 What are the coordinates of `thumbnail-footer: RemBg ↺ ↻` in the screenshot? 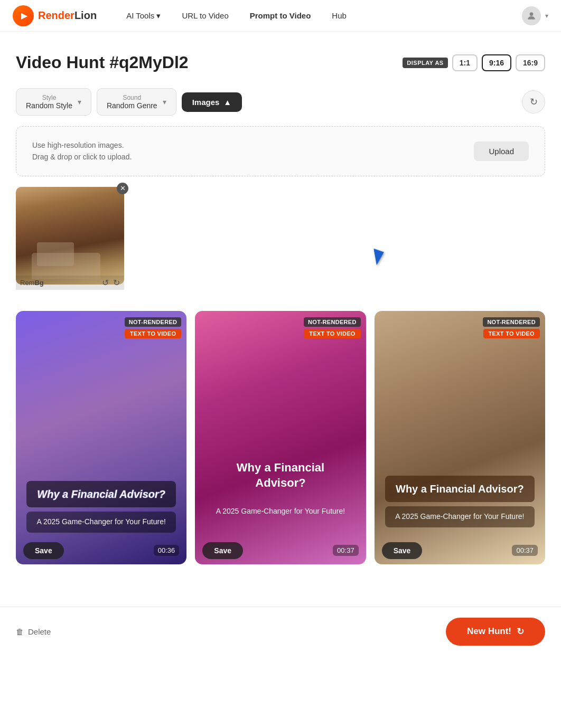 It's located at (70, 283).